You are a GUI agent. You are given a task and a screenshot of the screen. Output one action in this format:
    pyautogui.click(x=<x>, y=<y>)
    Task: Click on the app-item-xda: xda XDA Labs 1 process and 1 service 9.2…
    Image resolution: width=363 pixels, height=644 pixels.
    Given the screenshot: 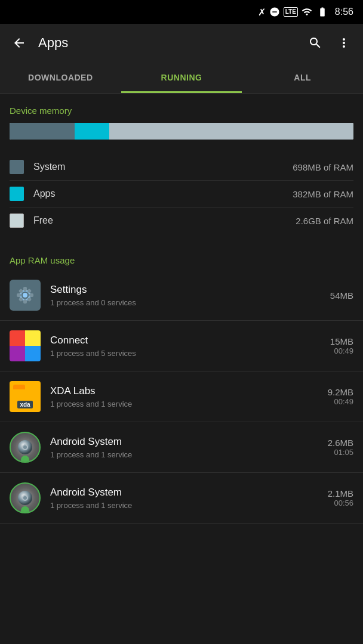 What is the action you would take?
    pyautogui.click(x=182, y=397)
    